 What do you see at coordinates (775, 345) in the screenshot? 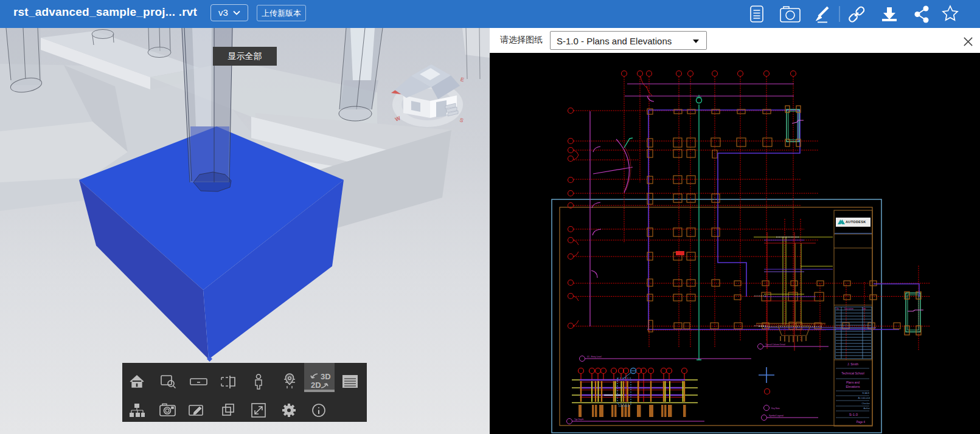
I see `svg-text: Typical Column Detail` at bounding box center [775, 345].